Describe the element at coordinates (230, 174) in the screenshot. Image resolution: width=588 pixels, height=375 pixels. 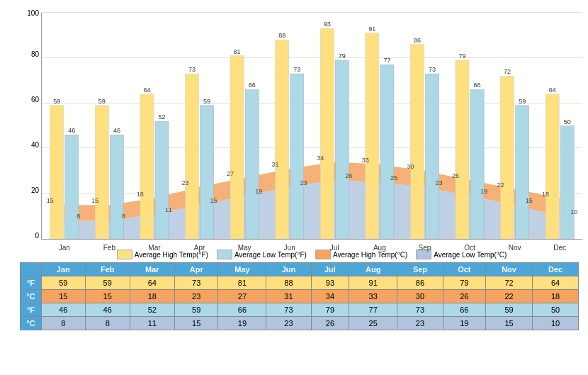
I see `svg-text: 27` at that location.